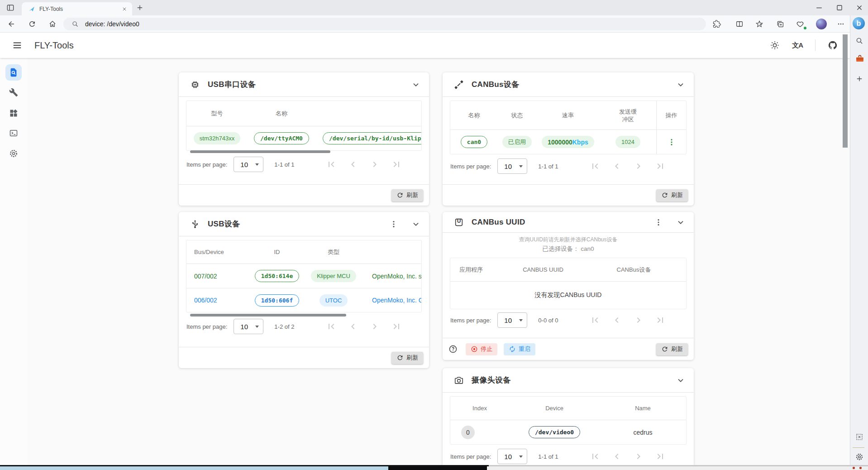 The width and height of the screenshot is (868, 470). I want to click on table-row: can0 已启用 1000000 Kbps 1024, so click(568, 142).